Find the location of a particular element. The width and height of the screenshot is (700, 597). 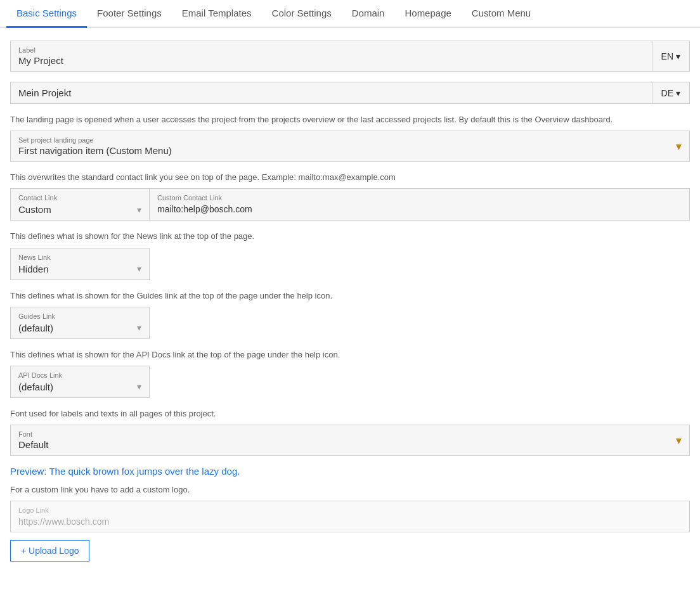

news-link-select: News Link Hidden ▾ is located at coordinates (80, 264).